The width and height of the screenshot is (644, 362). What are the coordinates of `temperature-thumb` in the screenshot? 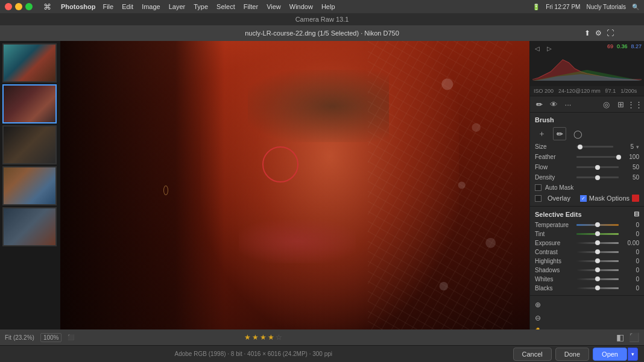 It's located at (598, 225).